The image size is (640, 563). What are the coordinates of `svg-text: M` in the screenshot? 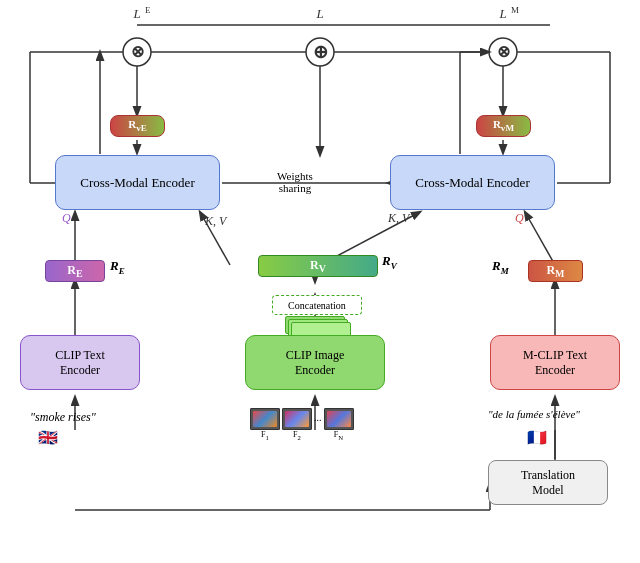 It's located at (515, 10).